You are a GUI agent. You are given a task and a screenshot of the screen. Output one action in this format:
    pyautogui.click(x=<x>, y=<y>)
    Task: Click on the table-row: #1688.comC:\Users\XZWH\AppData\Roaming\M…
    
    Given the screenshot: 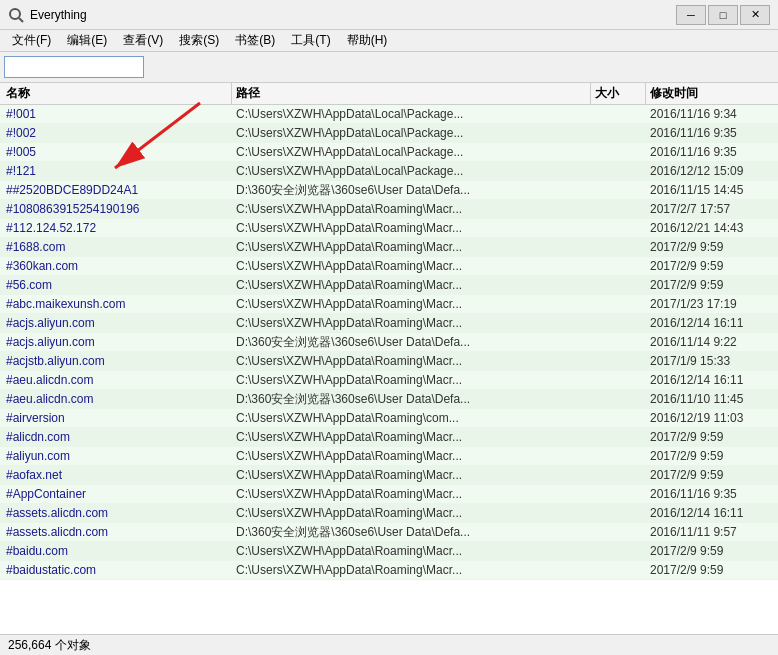 What is the action you would take?
    pyautogui.click(x=389, y=248)
    